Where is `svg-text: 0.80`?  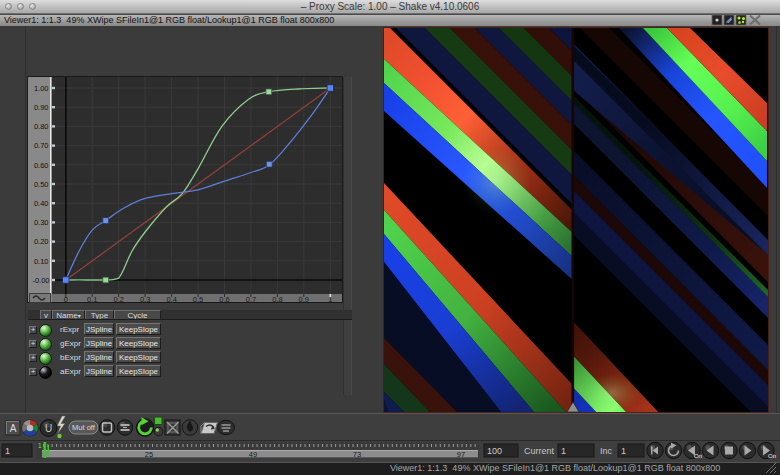 svg-text: 0.80 is located at coordinates (42, 126).